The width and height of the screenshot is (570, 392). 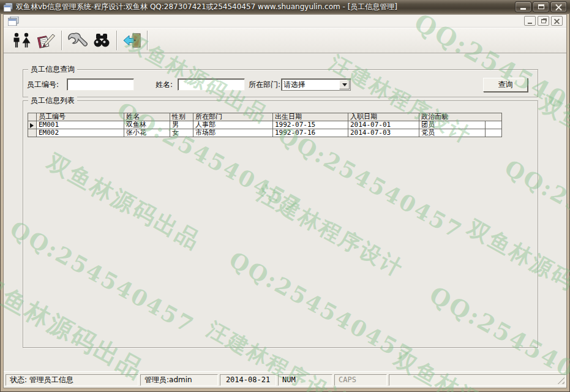 What do you see at coordinates (211, 85) in the screenshot?
I see `name-input` at bounding box center [211, 85].